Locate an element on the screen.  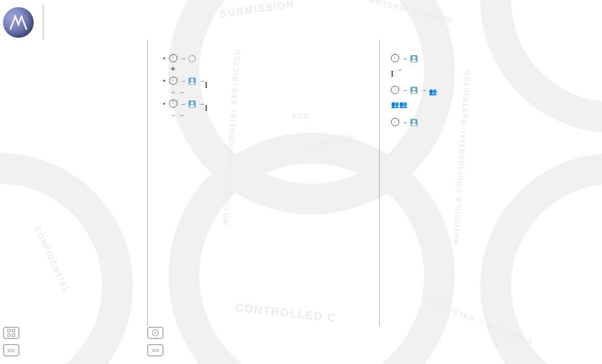
findit-share: → is located at coordinates (496, 59).